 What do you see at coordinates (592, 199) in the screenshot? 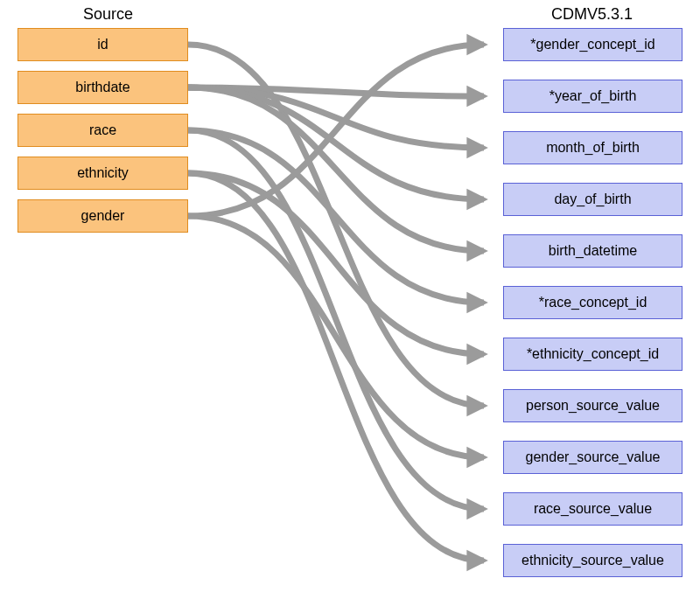
I see `target-node-day_of_birth-label: day_of_birth` at bounding box center [592, 199].